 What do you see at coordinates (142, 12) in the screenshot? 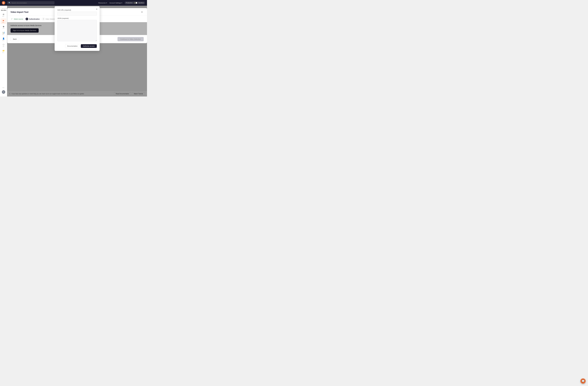
I see `modal-close-button: ✕` at bounding box center [142, 12].